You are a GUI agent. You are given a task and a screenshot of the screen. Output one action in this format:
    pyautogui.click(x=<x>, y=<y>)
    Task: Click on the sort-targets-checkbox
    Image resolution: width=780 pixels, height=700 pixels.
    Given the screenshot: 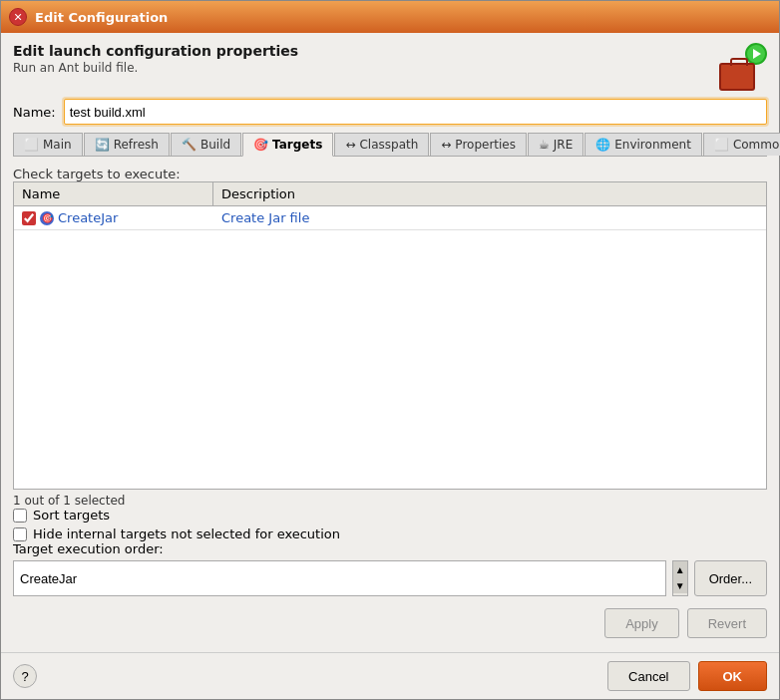 What is the action you would take?
    pyautogui.click(x=20, y=516)
    